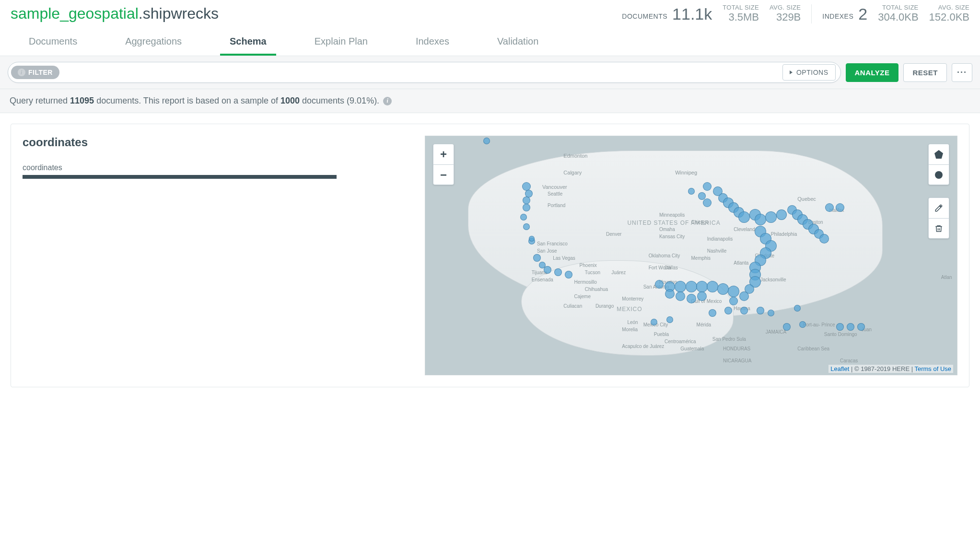 The image size is (980, 556). What do you see at coordinates (933, 369) in the screenshot?
I see `terms-link: Terms of Use` at bounding box center [933, 369].